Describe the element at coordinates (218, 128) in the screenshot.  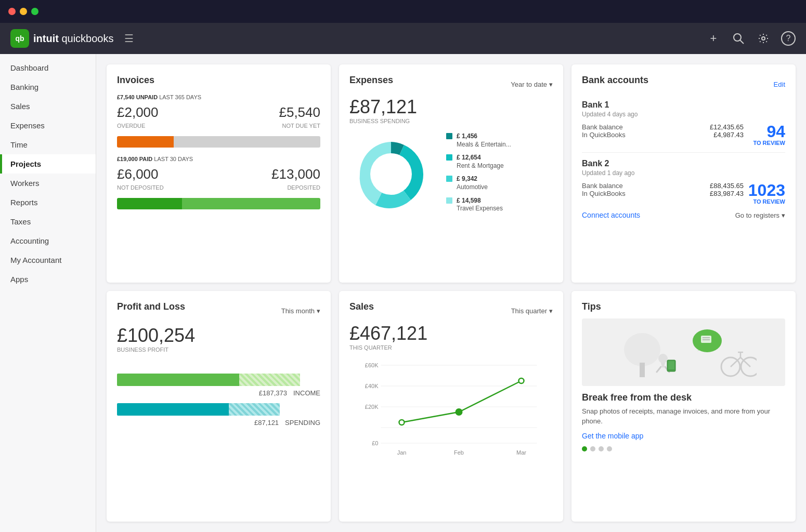
I see `invoices-sub-row: OVERDUE NOT DUE YET` at that location.